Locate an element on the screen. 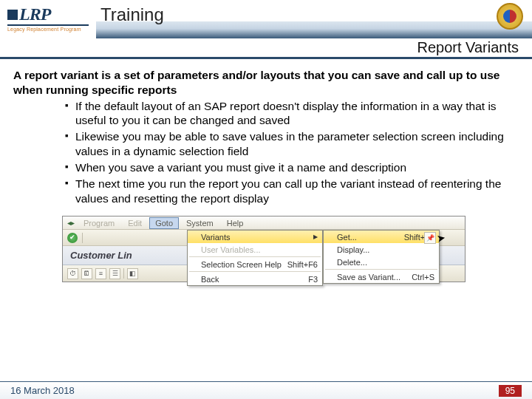 The height and width of the screenshot is (399, 532). pin-icon: 📌 is located at coordinates (430, 238).